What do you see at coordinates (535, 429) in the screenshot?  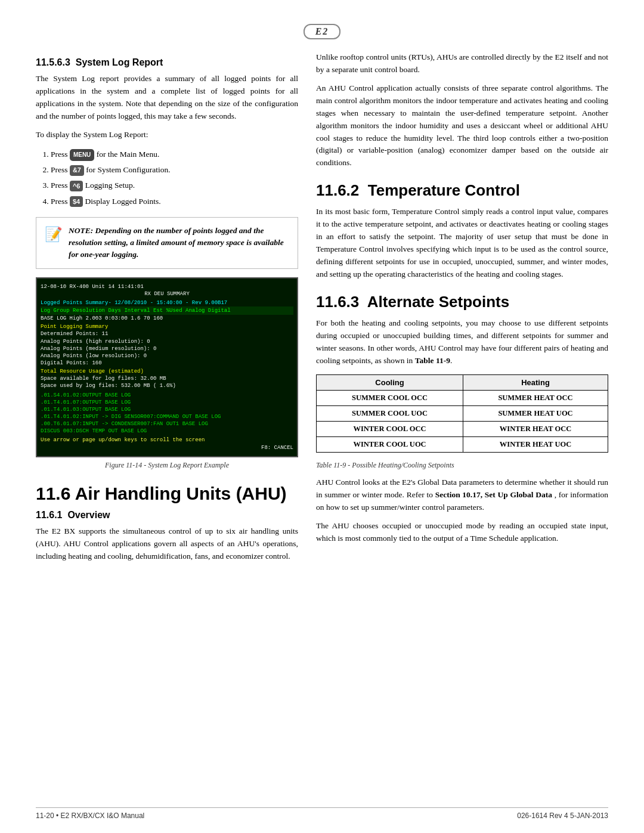 I see `row3-heating: WINTER HEAT OCC` at bounding box center [535, 429].